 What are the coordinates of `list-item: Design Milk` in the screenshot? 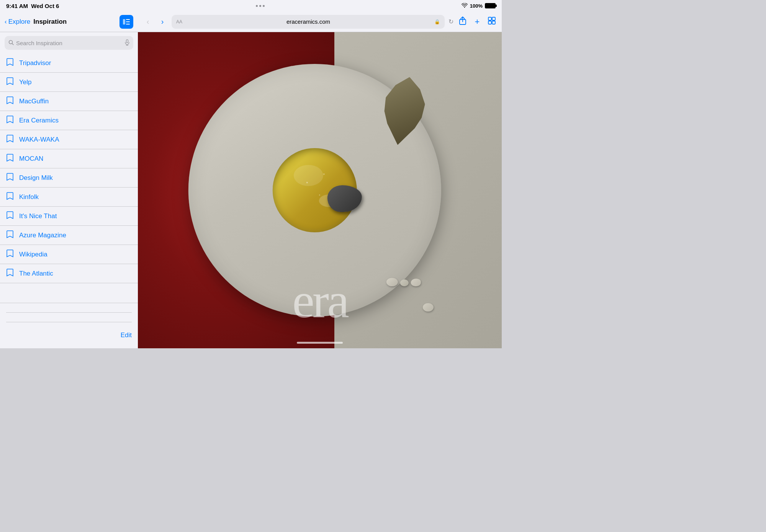 It's located at (69, 178).